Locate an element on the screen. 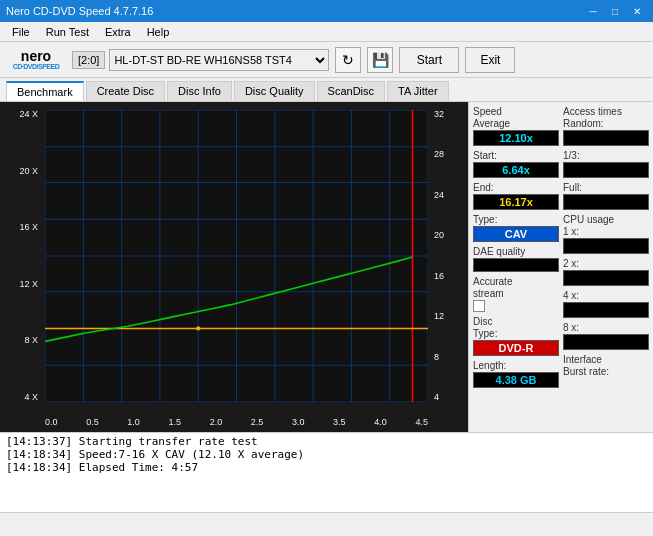 This screenshot has height=536, width=653. drive-combo: HL-DT-ST BD-RE WH16NS58 TST4 is located at coordinates (219, 60).